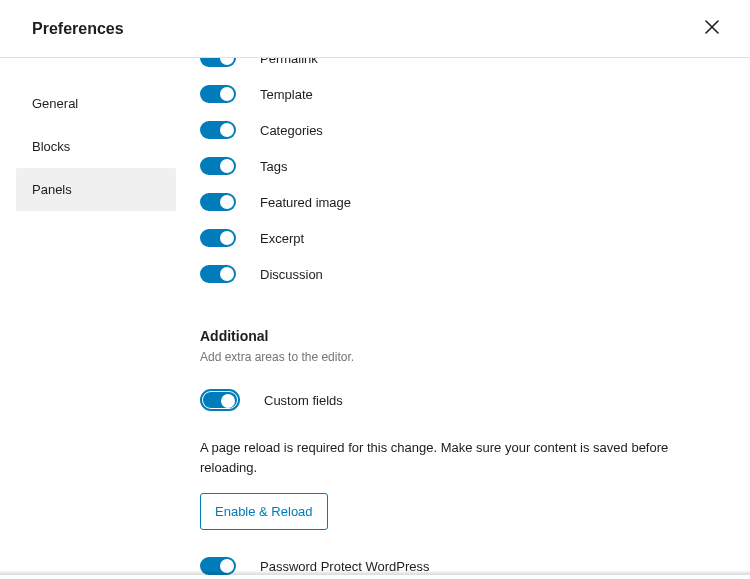 This screenshot has width=750, height=579. I want to click on toggle-row-discussion: Discussion, so click(461, 274).